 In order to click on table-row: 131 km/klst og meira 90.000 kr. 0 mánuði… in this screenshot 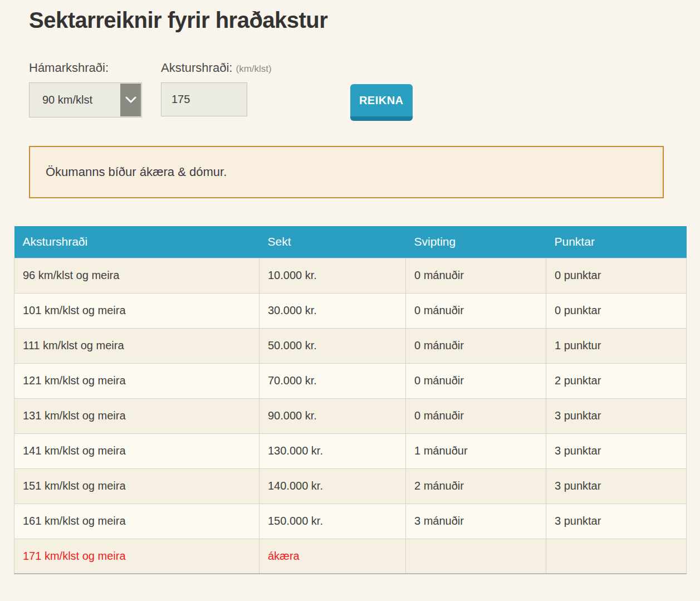, I will do `click(351, 416)`.